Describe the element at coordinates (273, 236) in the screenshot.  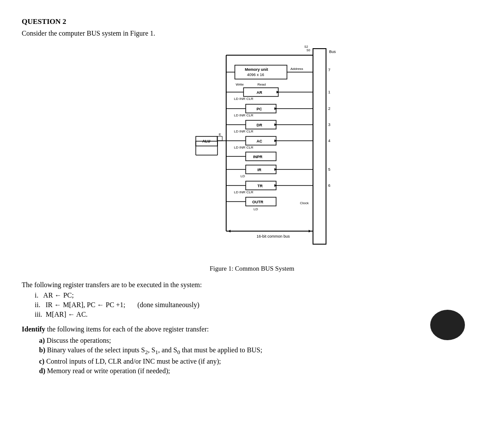
I see `svg-text: 16-bit common bus` at that location.